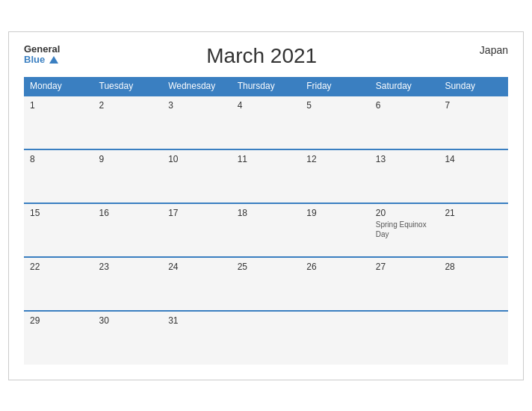 Image resolution: width=532 pixels, height=411 pixels. Describe the element at coordinates (129, 123) in the screenshot. I see `calendar-cell: 2` at that location.